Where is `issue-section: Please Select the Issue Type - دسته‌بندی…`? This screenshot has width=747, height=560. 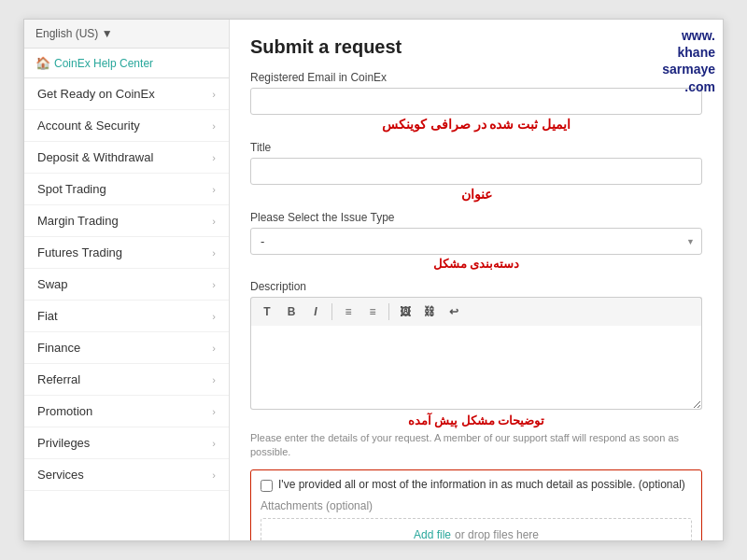 issue-section: Please Select the Issue Type - دسته‌بندی… is located at coordinates (476, 241).